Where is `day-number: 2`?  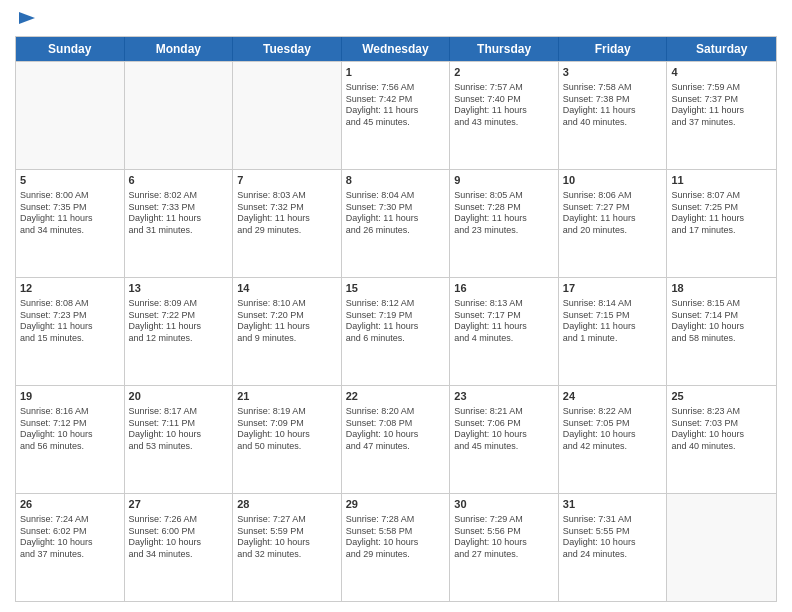
day-number: 2 is located at coordinates (504, 72).